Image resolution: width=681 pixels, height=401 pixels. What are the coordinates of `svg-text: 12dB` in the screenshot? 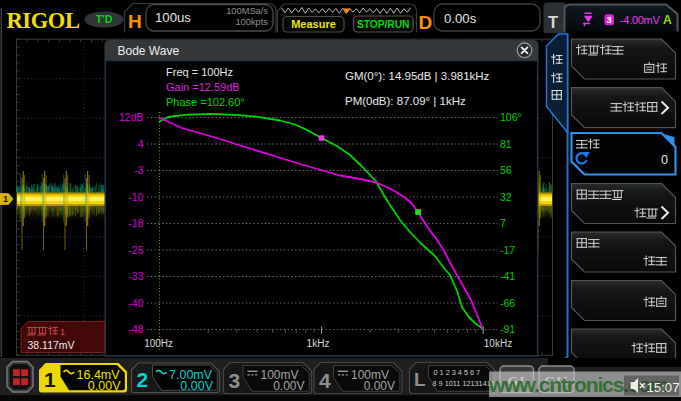 It's located at (132, 117).